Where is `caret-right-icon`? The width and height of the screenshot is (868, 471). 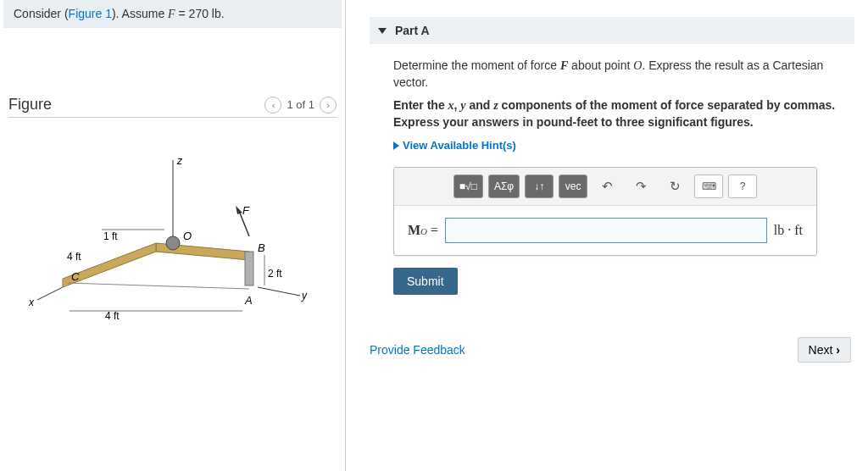
caret-right-icon is located at coordinates (397, 146).